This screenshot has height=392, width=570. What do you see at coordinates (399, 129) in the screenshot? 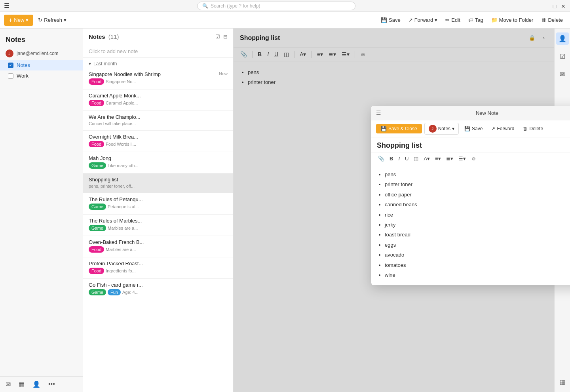
I see `modal-save-close-button: 💾 Save & Close` at bounding box center [399, 129].